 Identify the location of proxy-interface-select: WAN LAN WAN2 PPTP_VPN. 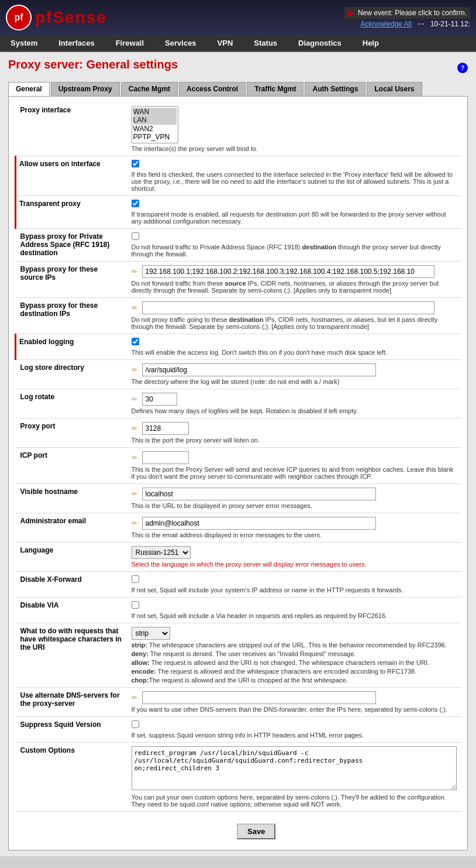
(155, 125).